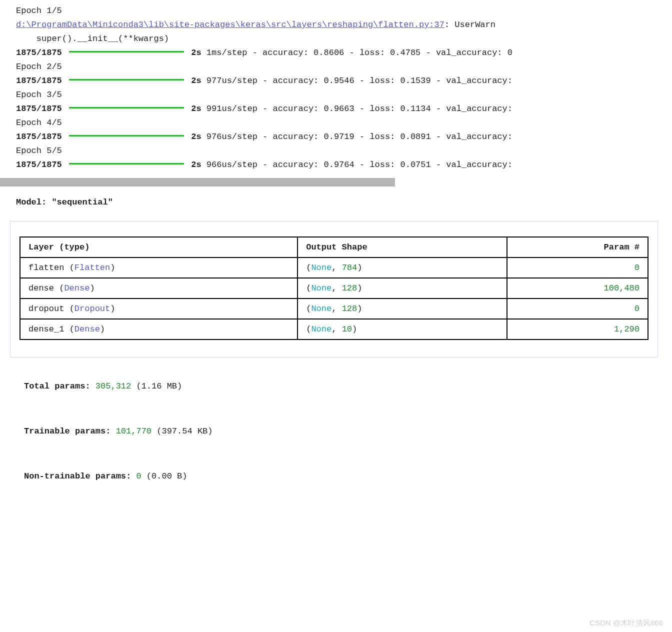 The width and height of the screenshot is (672, 632). Describe the element at coordinates (336, 137) in the screenshot. I see `progress-line: 1875/1875 2s 976us/step - accuracy: 0.97…` at that location.